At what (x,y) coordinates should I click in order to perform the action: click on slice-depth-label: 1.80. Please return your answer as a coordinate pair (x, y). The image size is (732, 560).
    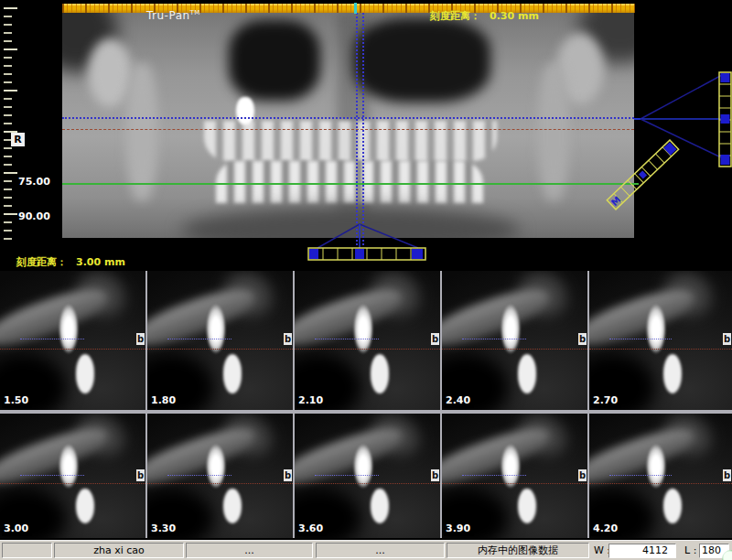
    Looking at the image, I should click on (165, 401).